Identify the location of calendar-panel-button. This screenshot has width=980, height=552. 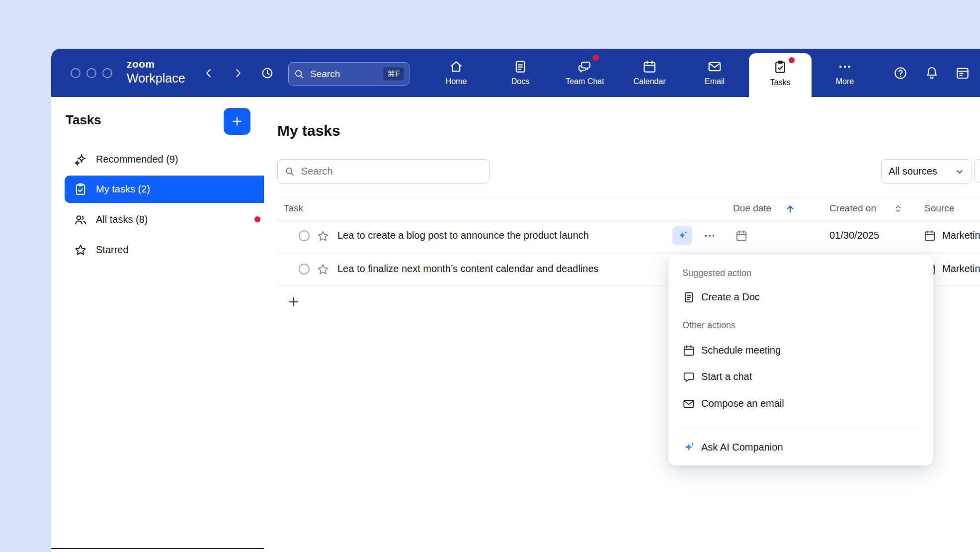
(963, 73).